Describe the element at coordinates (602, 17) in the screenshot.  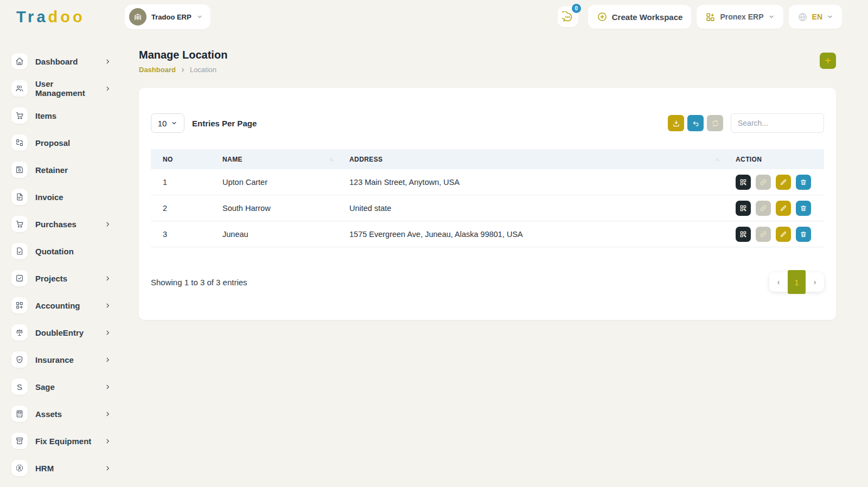
I see `plus-circle-icon` at that location.